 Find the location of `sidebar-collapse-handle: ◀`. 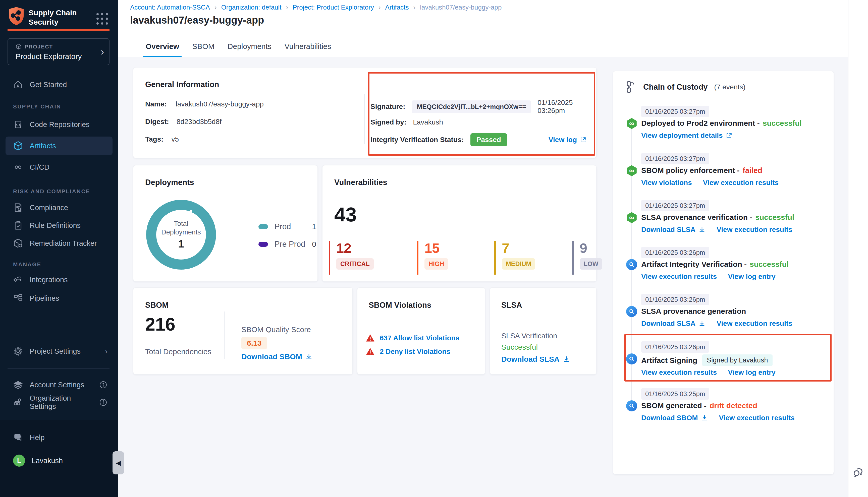

sidebar-collapse-handle: ◀ is located at coordinates (118, 463).